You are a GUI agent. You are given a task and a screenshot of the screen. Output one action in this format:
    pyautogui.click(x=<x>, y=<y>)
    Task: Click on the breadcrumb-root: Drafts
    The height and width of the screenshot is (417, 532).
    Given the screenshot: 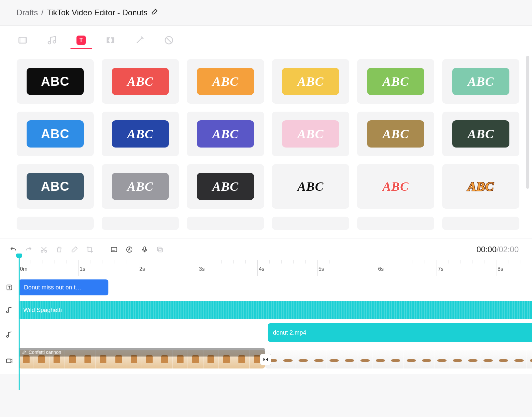 What is the action you would take?
    pyautogui.click(x=27, y=13)
    